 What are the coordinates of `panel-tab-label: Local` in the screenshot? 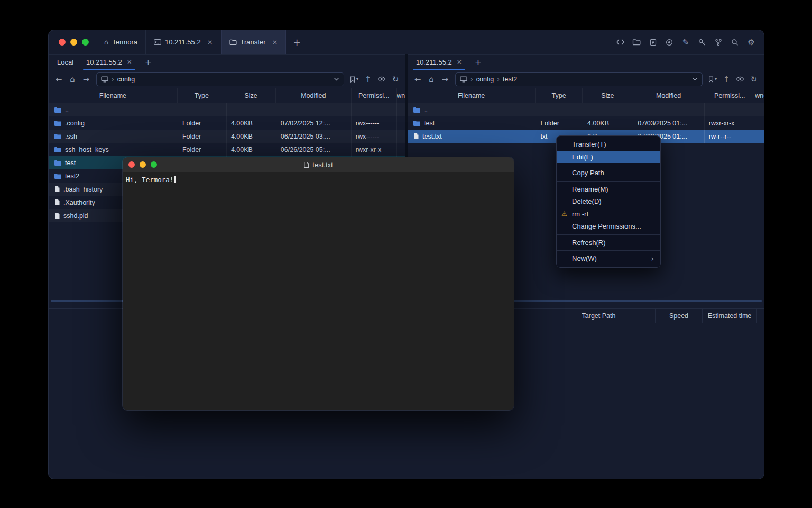 It's located at (66, 62).